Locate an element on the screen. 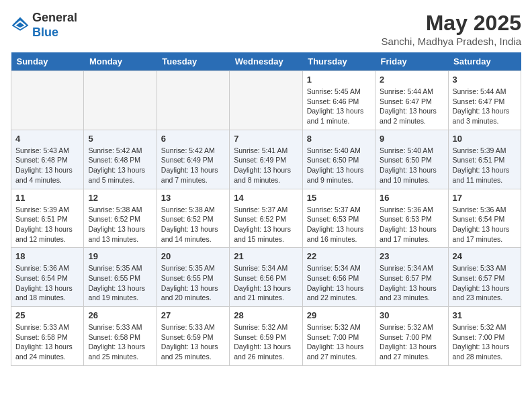 This screenshot has height=411, width=532. day-detail: Sunrise: 5:36 AM Sunset: 6:53 PM Dayligh… is located at coordinates (411, 224).